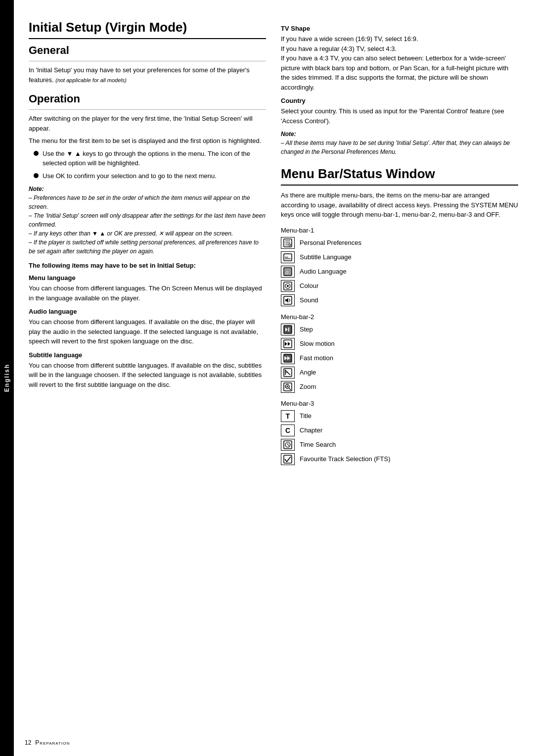 Image resolution: width=534 pixels, height=756 pixels. What do you see at coordinates (400, 147) in the screenshot?
I see `country-note-italic: – All these items may have to be set dur…` at bounding box center [400, 147].